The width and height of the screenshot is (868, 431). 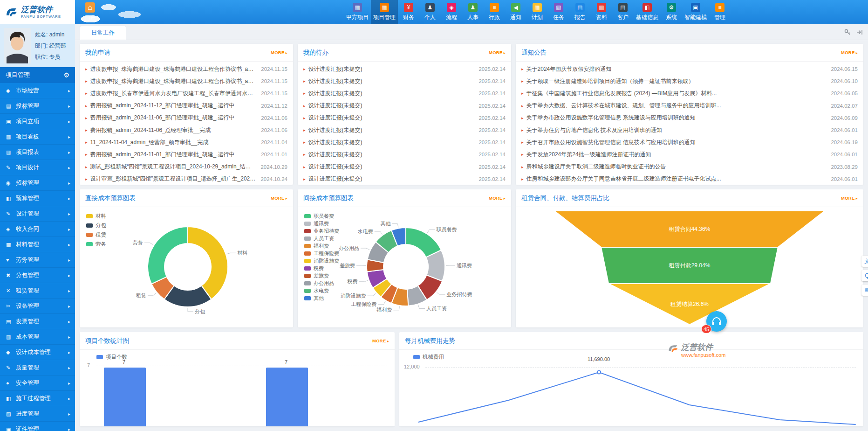 What do you see at coordinates (37, 322) in the screenshot?
I see `sidebar-item-15: ▤发票管理▸` at bounding box center [37, 322].